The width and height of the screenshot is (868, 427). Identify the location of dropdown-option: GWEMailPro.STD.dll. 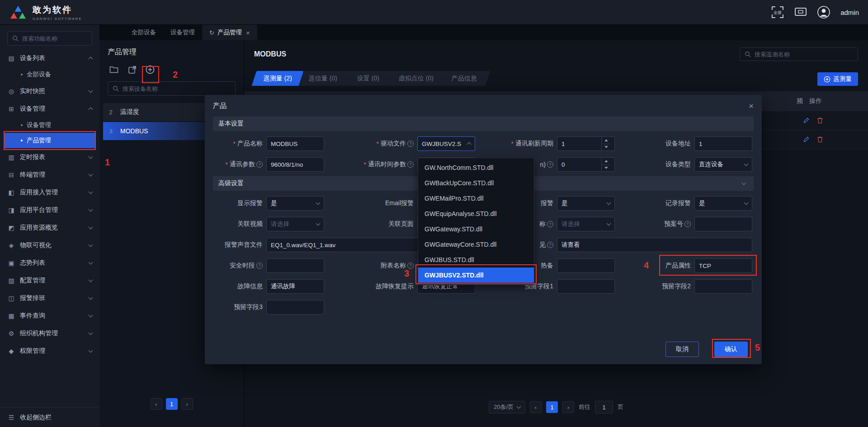
(476, 198).